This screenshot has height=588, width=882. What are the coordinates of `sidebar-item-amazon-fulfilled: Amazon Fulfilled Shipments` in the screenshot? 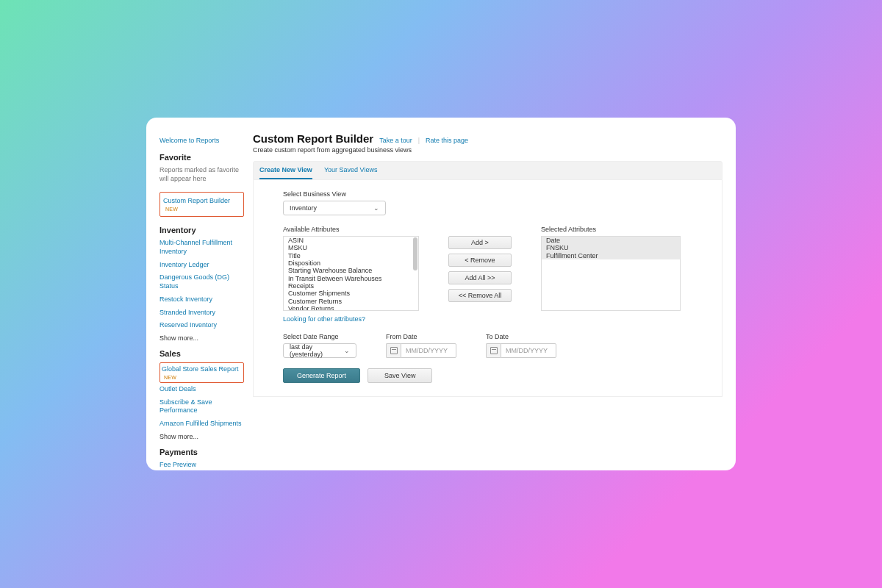 It's located at (201, 424).